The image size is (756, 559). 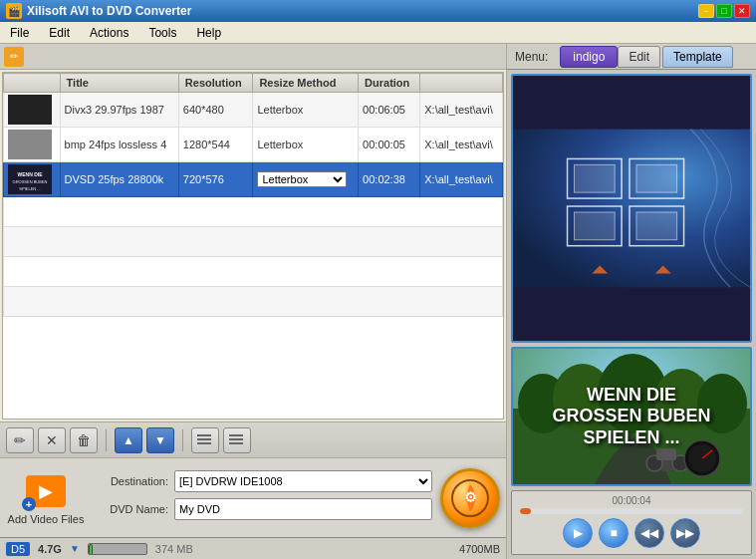 What do you see at coordinates (215, 110) in the screenshot?
I see `cell-resolution: 640*480` at bounding box center [215, 110].